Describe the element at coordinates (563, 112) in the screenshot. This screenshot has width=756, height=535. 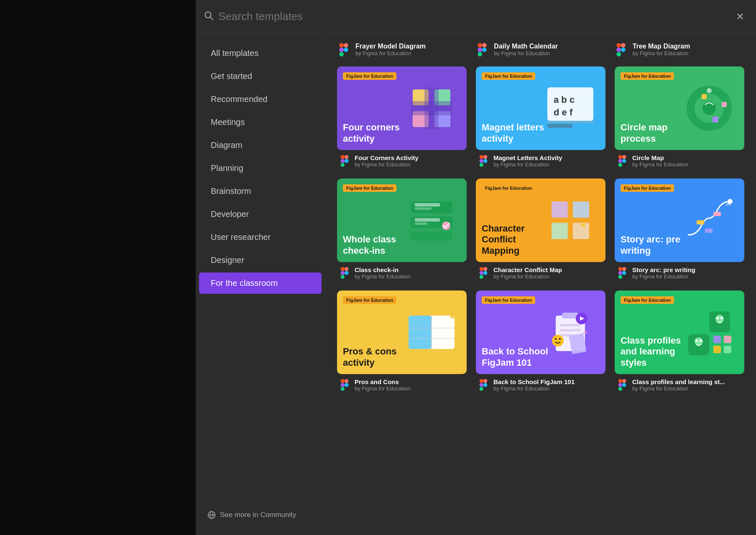
I see `svg-text: d e f` at that location.